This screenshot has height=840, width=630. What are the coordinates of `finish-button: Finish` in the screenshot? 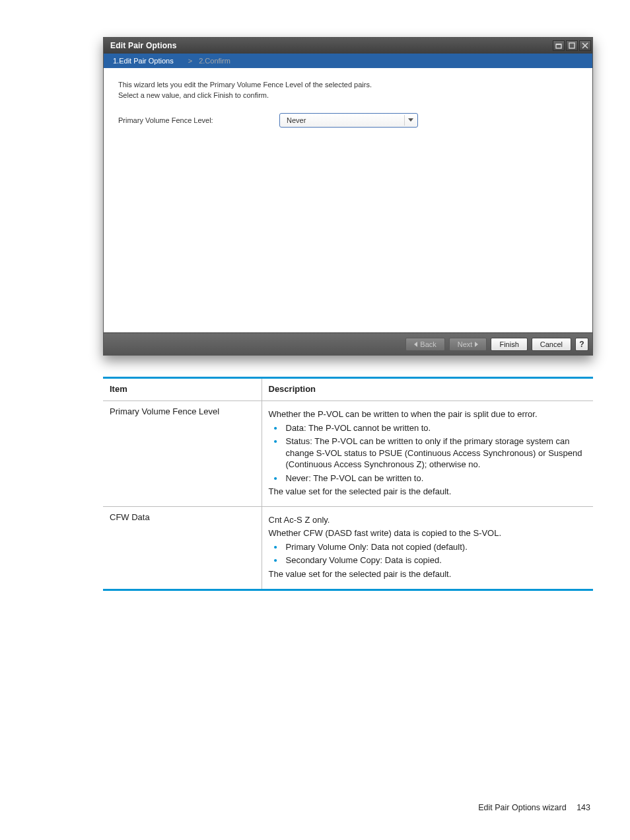 It's located at (508, 344).